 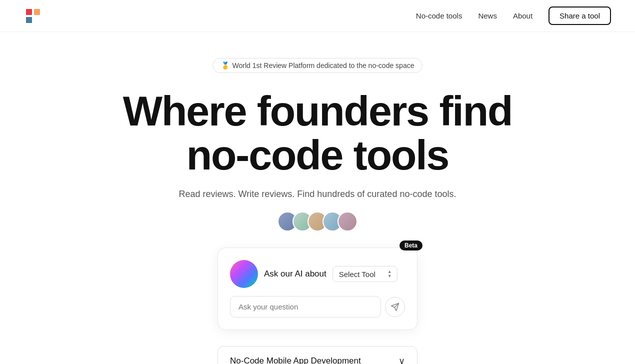 I want to click on logo, so click(x=33, y=16).